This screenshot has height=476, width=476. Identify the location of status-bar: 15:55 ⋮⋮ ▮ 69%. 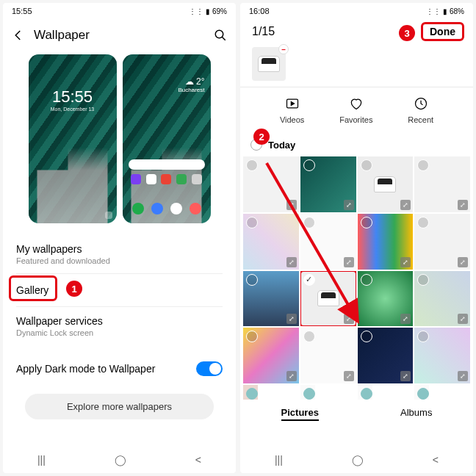
(119, 11).